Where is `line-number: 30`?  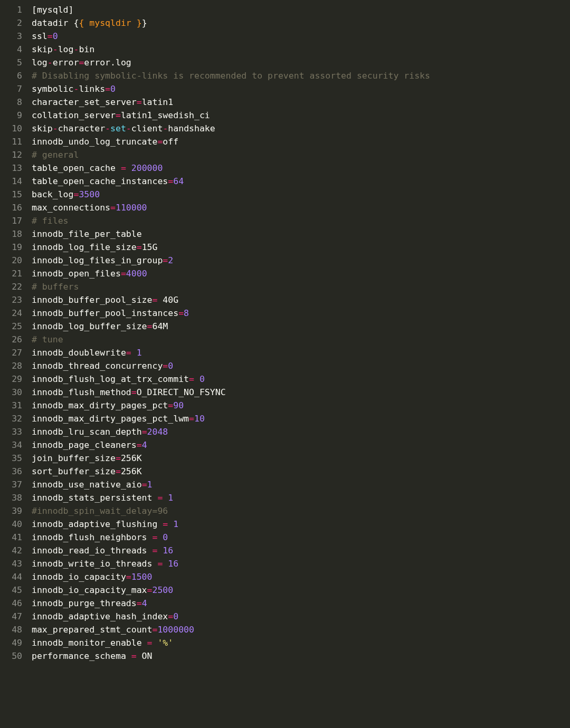
line-number: 30 is located at coordinates (11, 392).